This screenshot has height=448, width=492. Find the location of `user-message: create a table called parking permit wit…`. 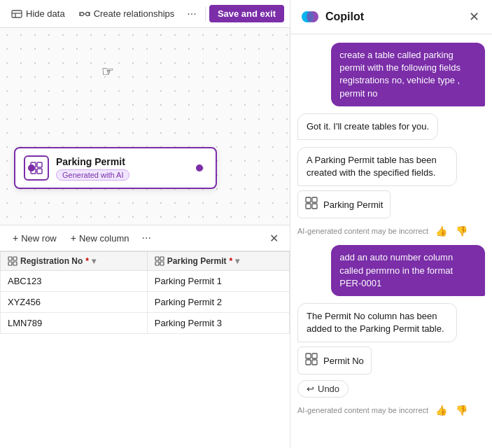

user-message: create a table called parking permit wit… is located at coordinates (408, 74).